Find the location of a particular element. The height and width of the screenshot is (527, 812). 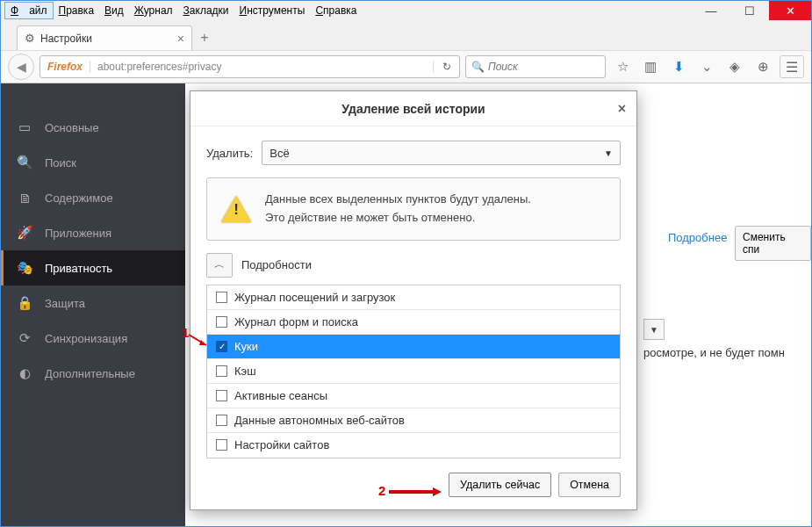

back-button: ◀ is located at coordinates (21, 67).